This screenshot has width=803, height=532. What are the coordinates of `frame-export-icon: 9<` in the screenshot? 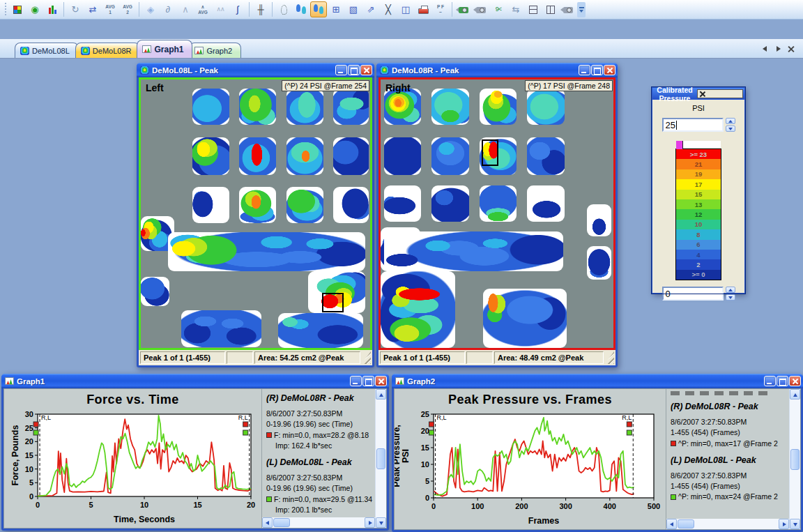 It's located at (498, 10).